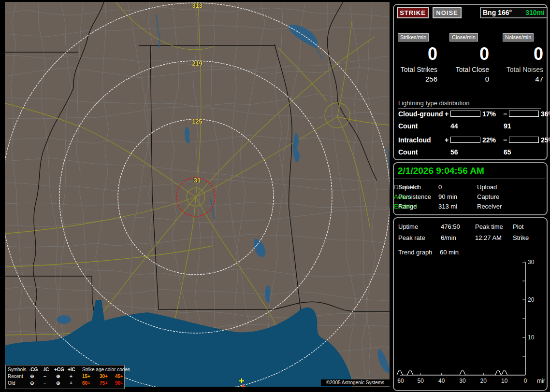  Describe the element at coordinates (531, 337) in the screenshot. I see `y-label-10: 10` at that location.